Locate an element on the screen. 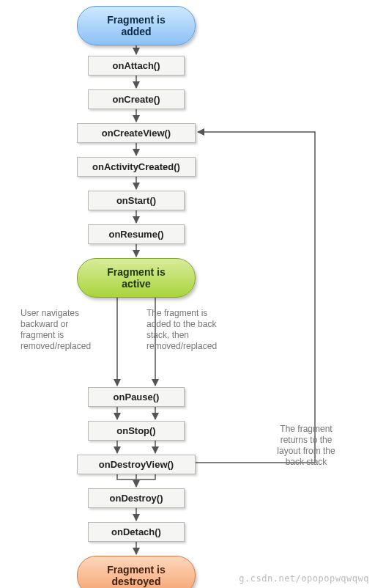 This screenshot has width=375, height=588. call-onstop: onStop() is located at coordinates (136, 431).